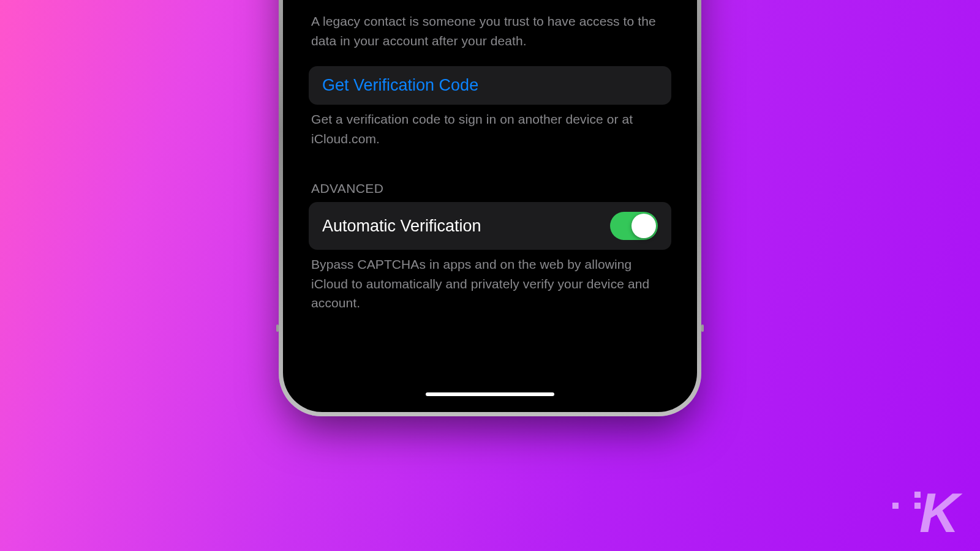 This screenshot has width=980, height=551. I want to click on automatic-verification-toggle, so click(634, 226).